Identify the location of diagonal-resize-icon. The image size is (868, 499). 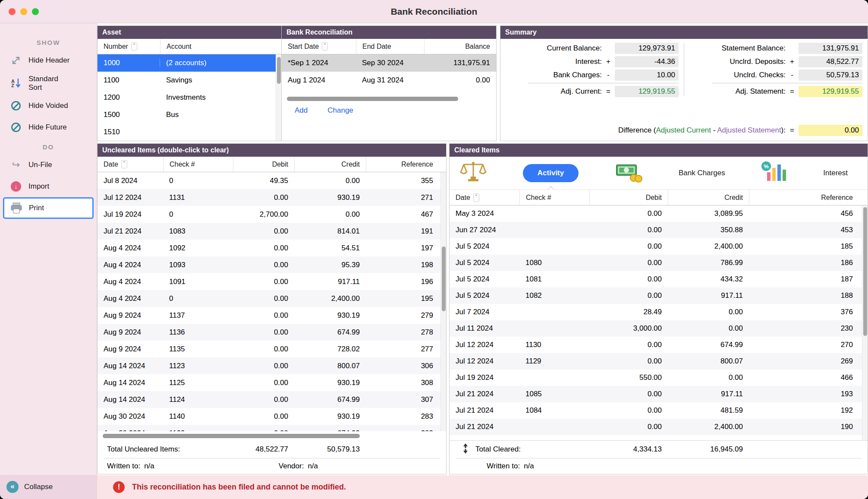
(16, 60).